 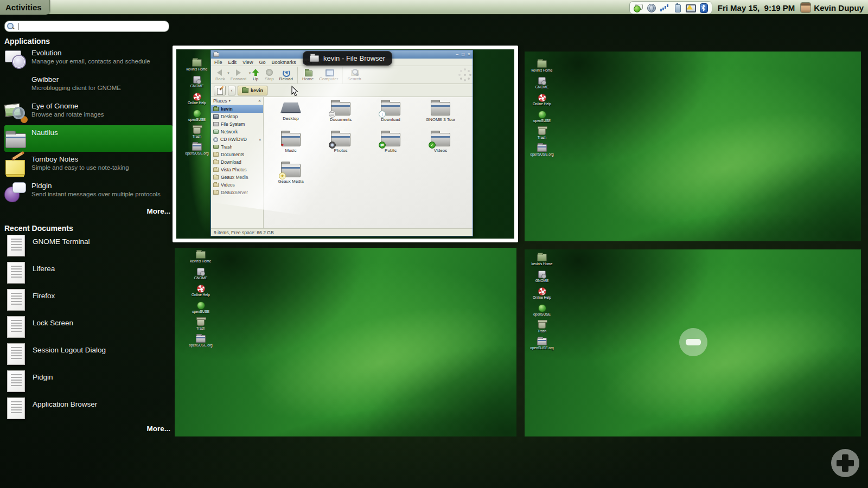 What do you see at coordinates (88, 246) in the screenshot?
I see `recent-document-item: GNOME Terminal` at bounding box center [88, 246].